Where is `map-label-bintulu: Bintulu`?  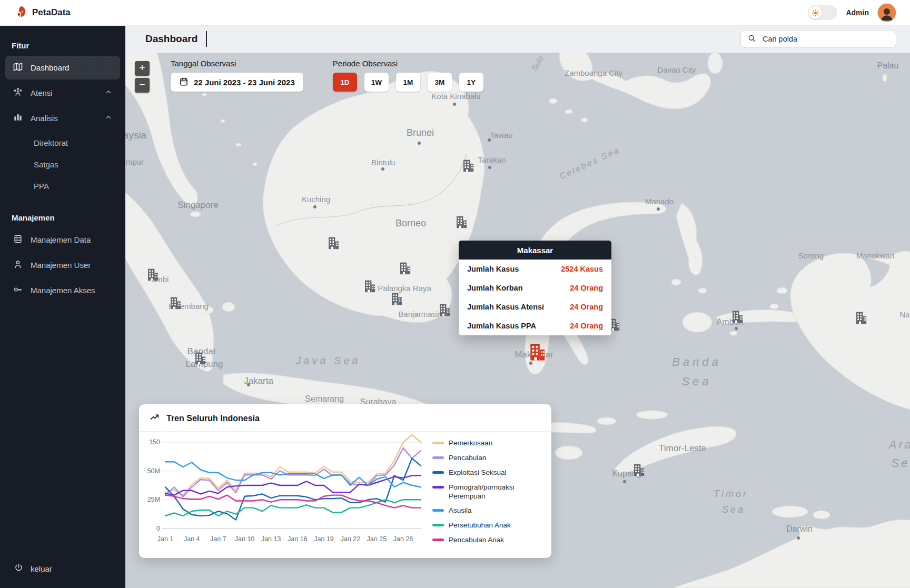 map-label-bintulu: Bintulu is located at coordinates (383, 162).